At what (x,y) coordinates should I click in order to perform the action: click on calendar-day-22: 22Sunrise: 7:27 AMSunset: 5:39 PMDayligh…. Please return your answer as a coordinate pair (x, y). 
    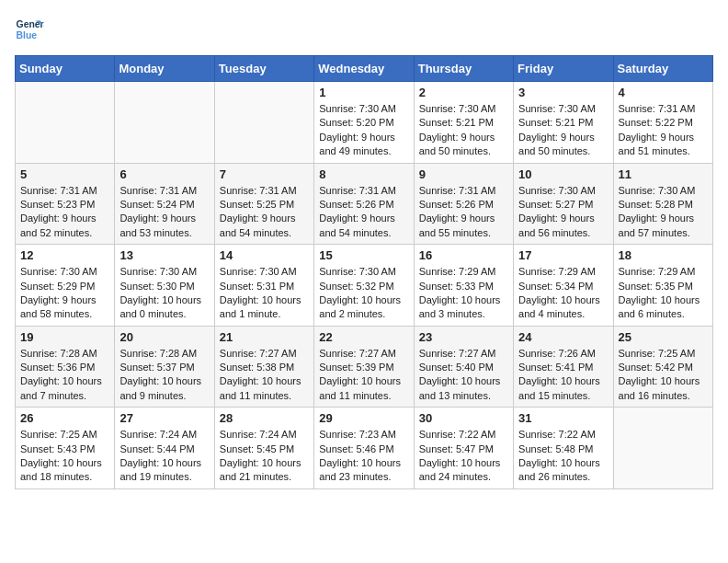
    Looking at the image, I should click on (364, 366).